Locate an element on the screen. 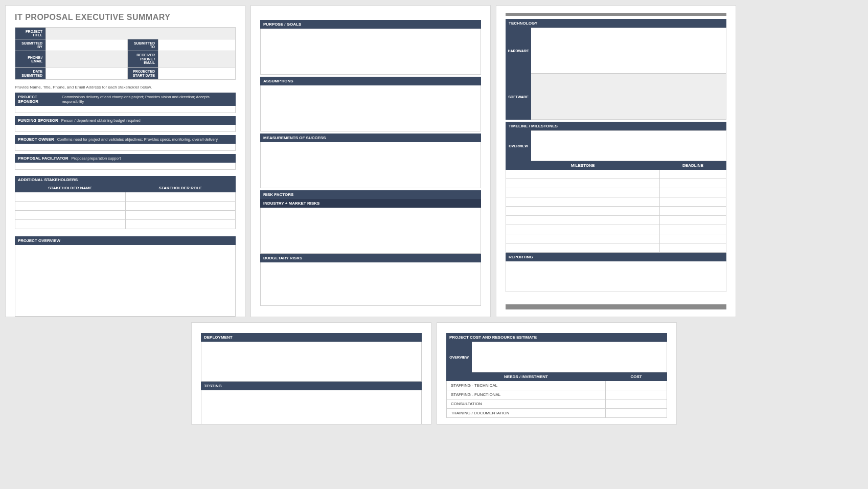 This screenshot has width=868, height=489. grey-topbar is located at coordinates (616, 14).